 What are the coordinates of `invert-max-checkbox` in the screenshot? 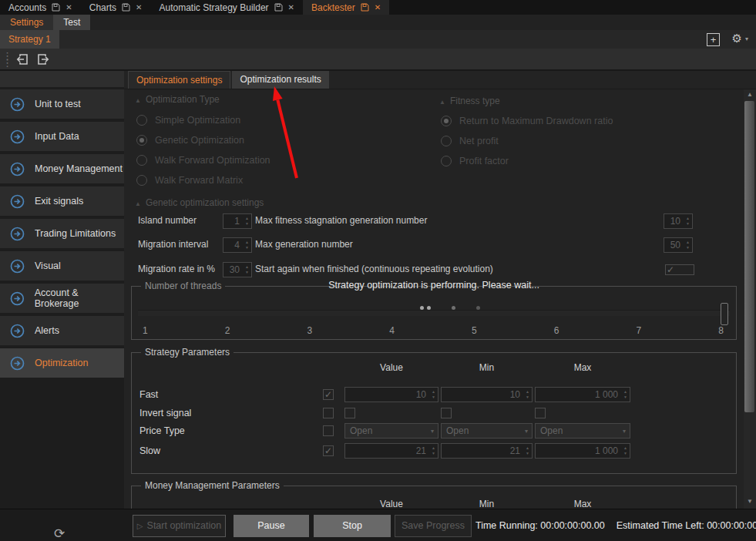 It's located at (540, 413).